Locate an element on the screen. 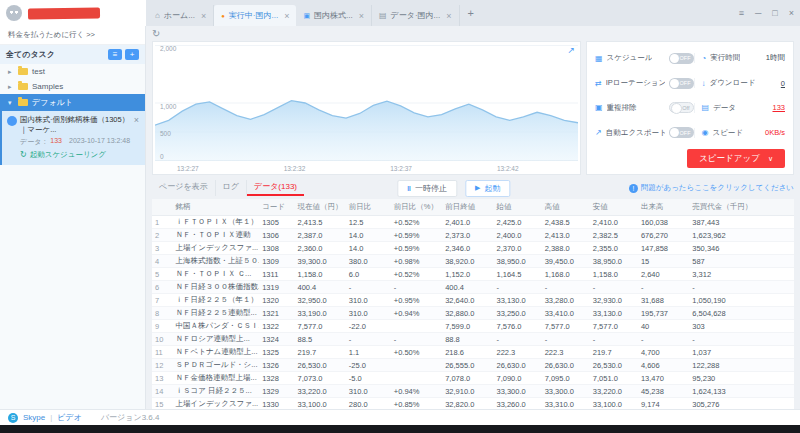 This screenshot has width=800, height=433. task-card: 国内株式·個別銘柄株価（1305）｜マーケ... × データ：133 2023-… is located at coordinates (72, 138).